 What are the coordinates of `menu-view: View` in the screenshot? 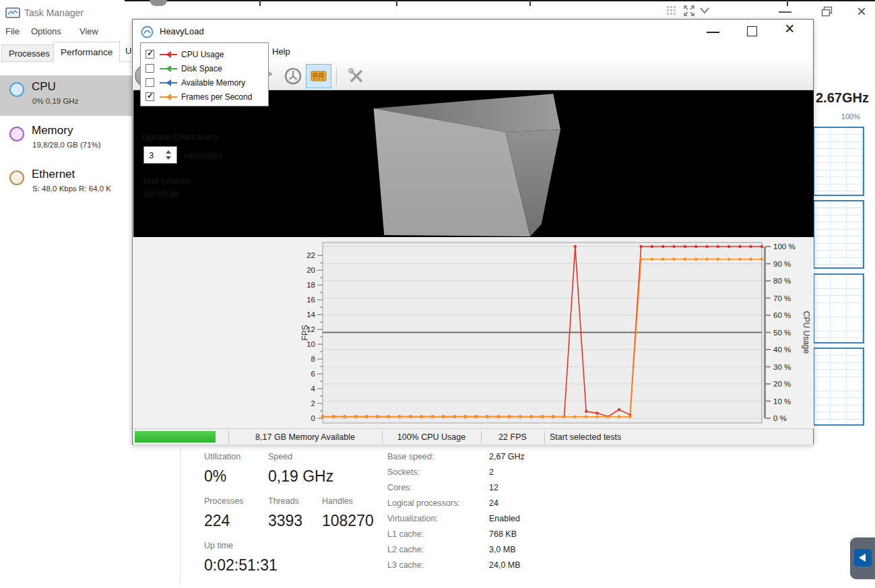 It's located at (89, 31).